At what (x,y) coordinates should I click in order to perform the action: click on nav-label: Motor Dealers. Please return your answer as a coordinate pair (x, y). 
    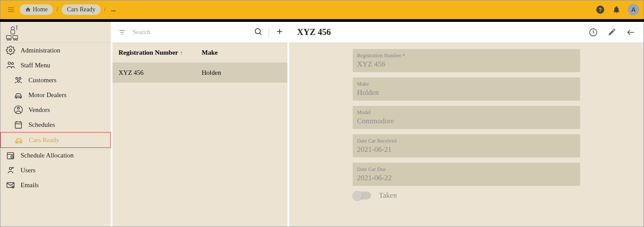
    Looking at the image, I should click on (47, 95).